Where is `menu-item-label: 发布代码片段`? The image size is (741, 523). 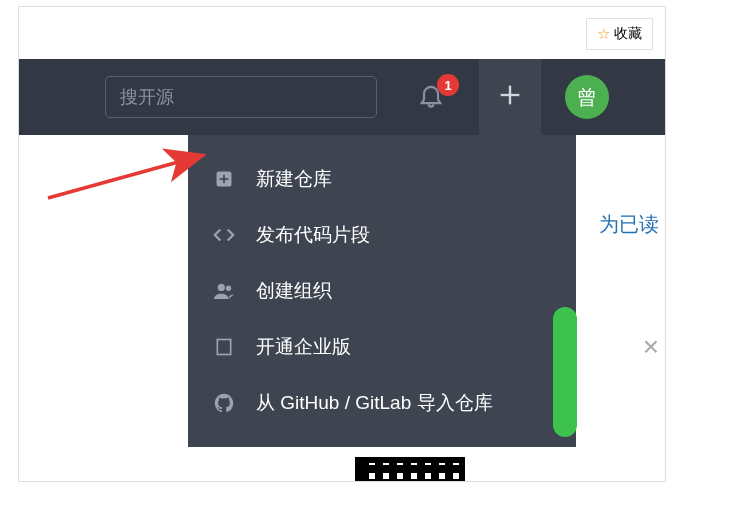 menu-item-label: 发布代码片段 is located at coordinates (313, 235).